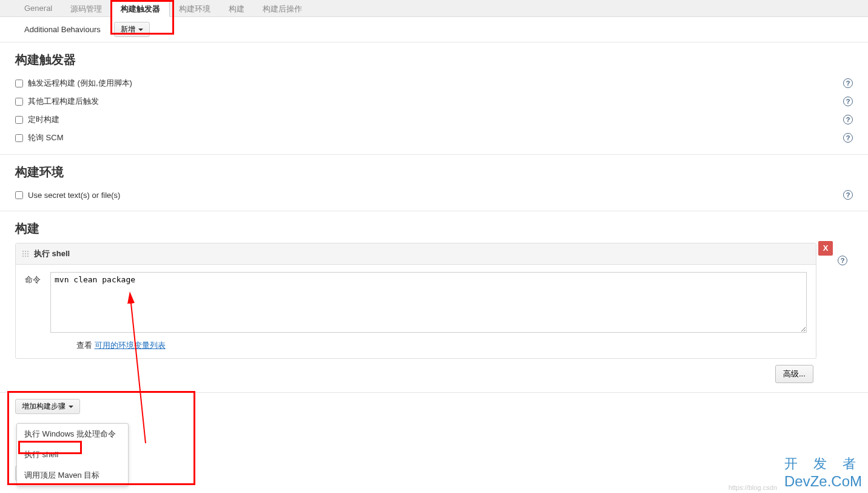 This screenshot has width=868, height=493. What do you see at coordinates (19, 102) in the screenshot?
I see `trigger-after-other-checkbox` at bounding box center [19, 102].